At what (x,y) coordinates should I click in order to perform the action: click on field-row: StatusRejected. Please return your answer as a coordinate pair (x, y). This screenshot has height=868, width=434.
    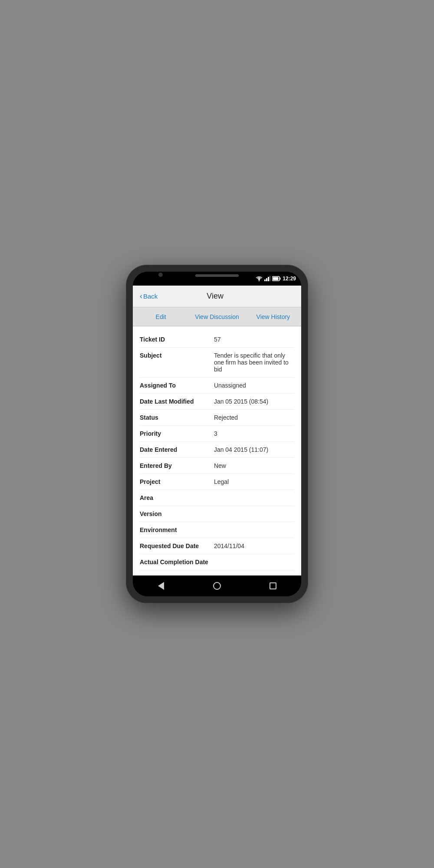
    Looking at the image, I should click on (217, 418).